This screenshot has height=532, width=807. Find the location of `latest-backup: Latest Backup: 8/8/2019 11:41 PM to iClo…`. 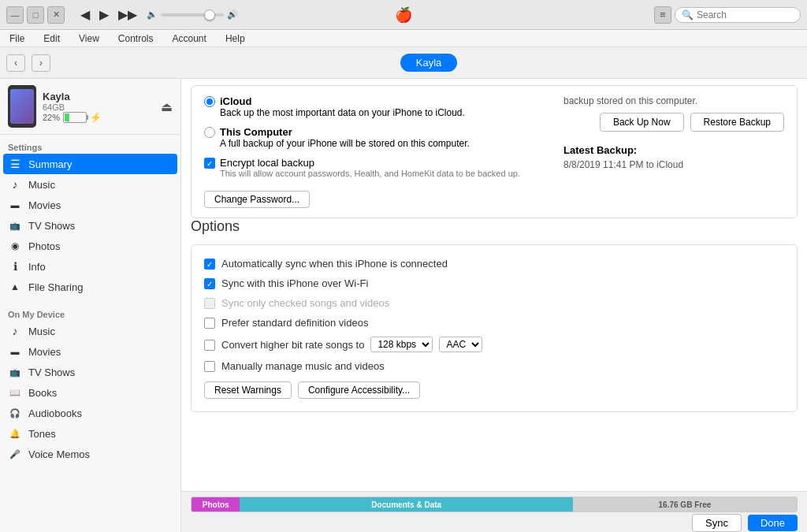

latest-backup: Latest Backup: 8/8/2019 11:41 PM to iClo… is located at coordinates (674, 158).